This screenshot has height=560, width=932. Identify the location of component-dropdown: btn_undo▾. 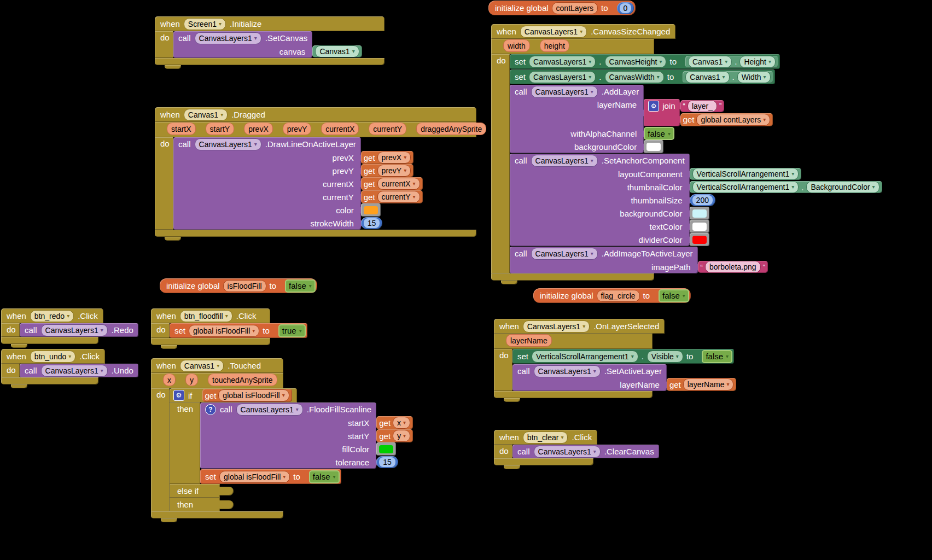
(53, 357).